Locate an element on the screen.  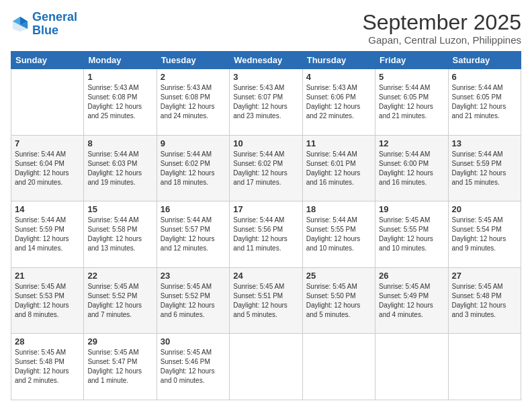
day-number: 25 is located at coordinates (339, 275).